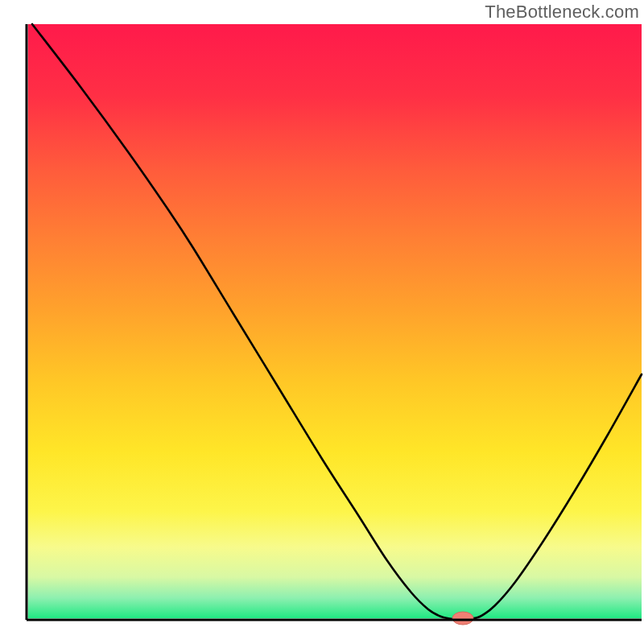  I want to click on watermark-text: TheBottleneck.com, so click(562, 12).